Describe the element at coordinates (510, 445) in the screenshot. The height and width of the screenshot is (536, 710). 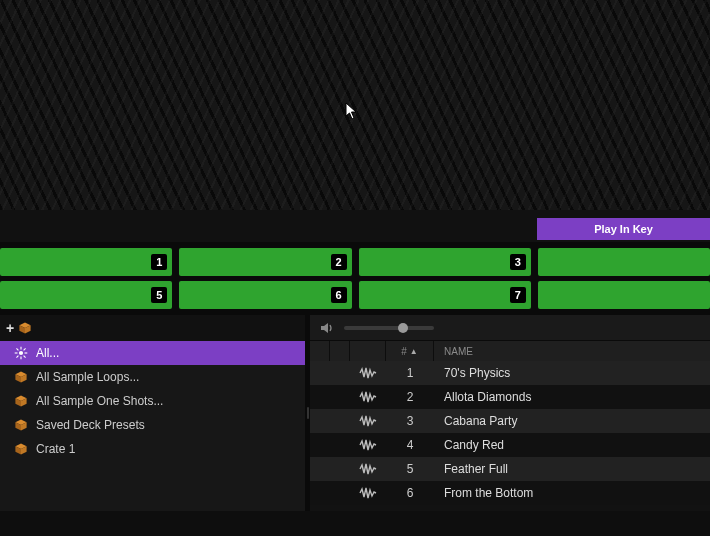
I see `table-row: 4Candy Red` at that location.